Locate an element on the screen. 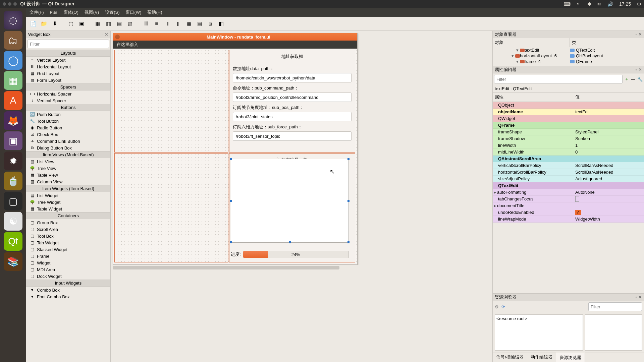 This screenshot has height=362, width=644. menu-file: 文件(F) is located at coordinates (37, 12).